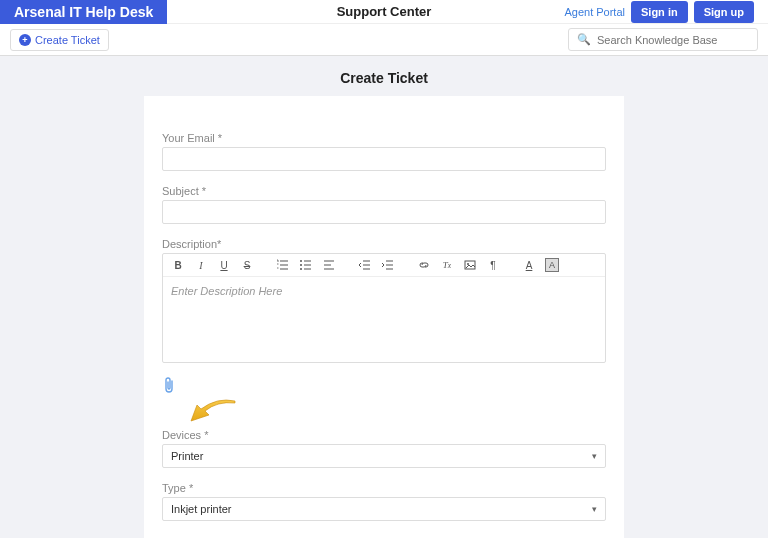  I want to click on search-icon: 🔍, so click(584, 40).